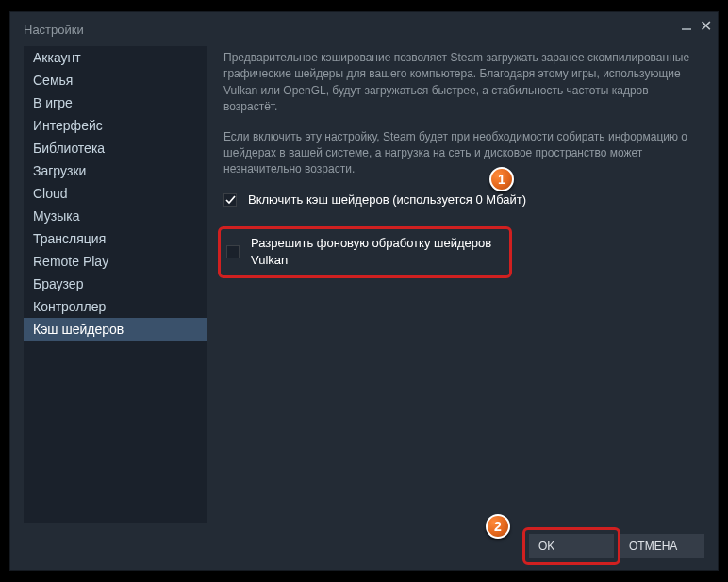 Image resolution: width=728 pixels, height=582 pixels. I want to click on sidebar-item-label: Библиотека, so click(69, 148).